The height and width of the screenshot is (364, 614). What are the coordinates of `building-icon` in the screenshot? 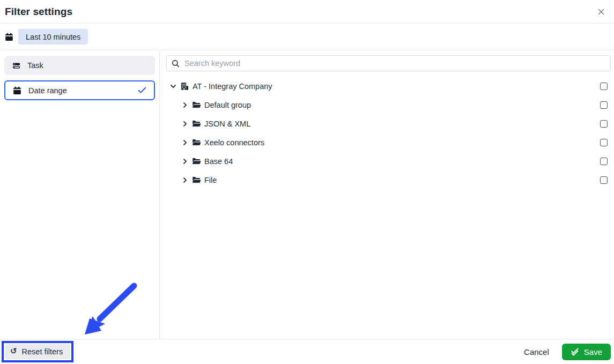 It's located at (184, 86).